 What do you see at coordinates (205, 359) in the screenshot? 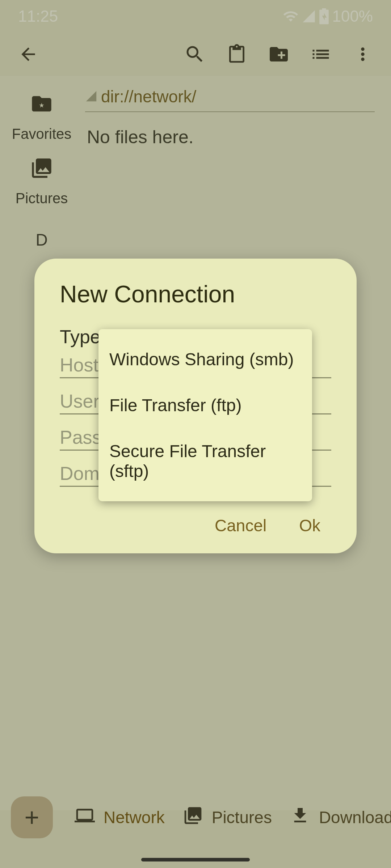
I see `dropdown-item-smb: Windows Sharing (smb)` at bounding box center [205, 359].